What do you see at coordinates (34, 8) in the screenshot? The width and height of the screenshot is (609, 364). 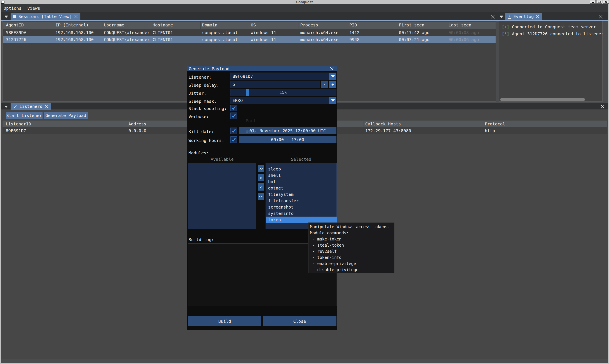 I see `menu-views: Views` at bounding box center [34, 8].